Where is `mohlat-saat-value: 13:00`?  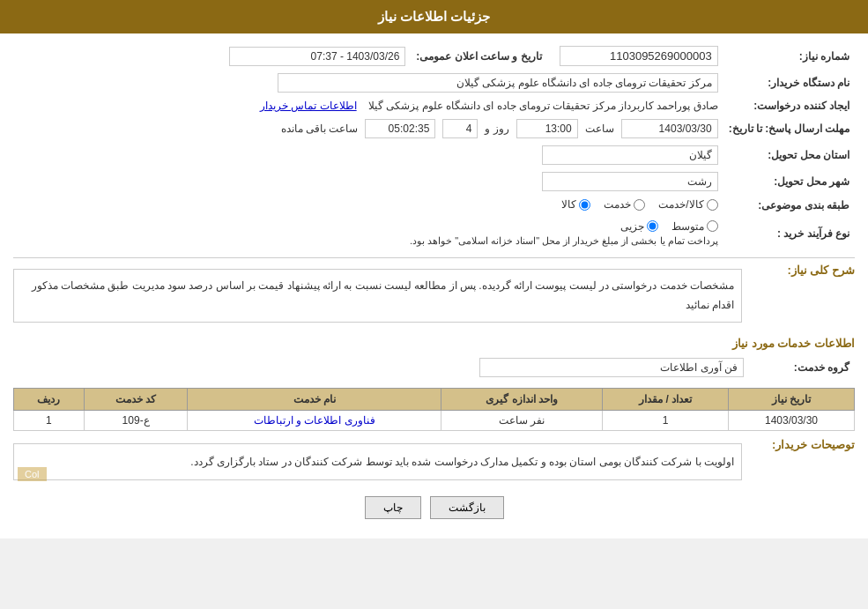
mohlat-saat-value: 13:00 is located at coordinates (547, 129).